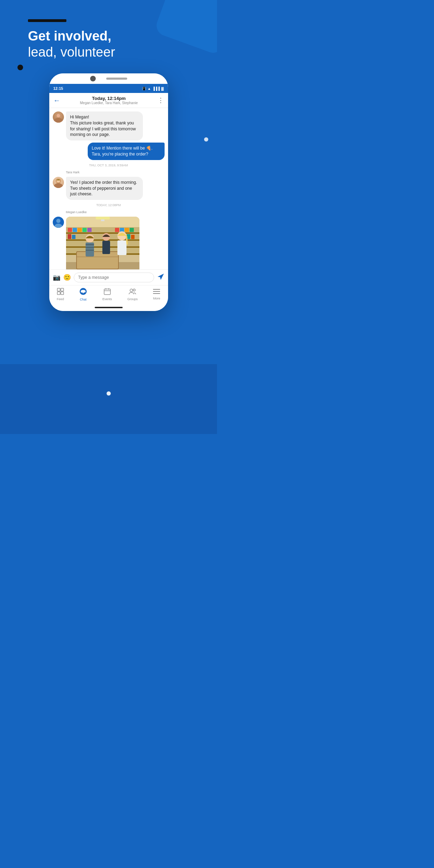  What do you see at coordinates (206, 139) in the screenshot?
I see `dot-decoration-right` at bounding box center [206, 139].